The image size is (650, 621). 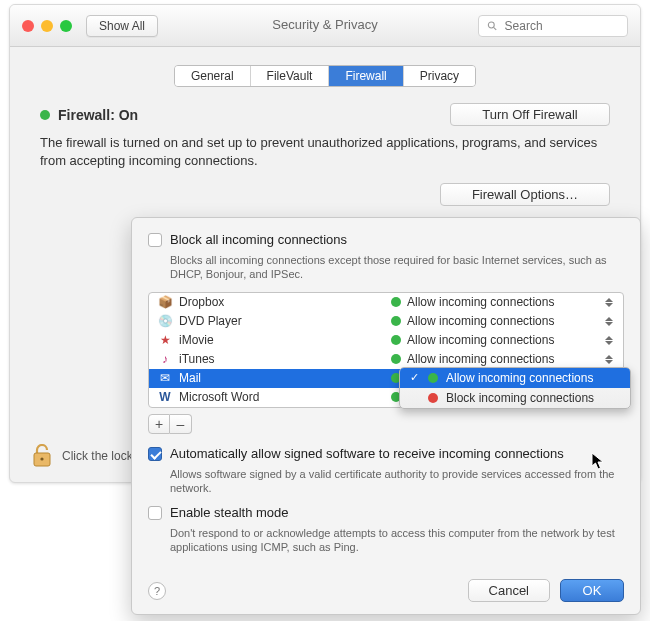 I want to click on turn-off-firewall-button: Turn Off Firewall, so click(x=530, y=114).